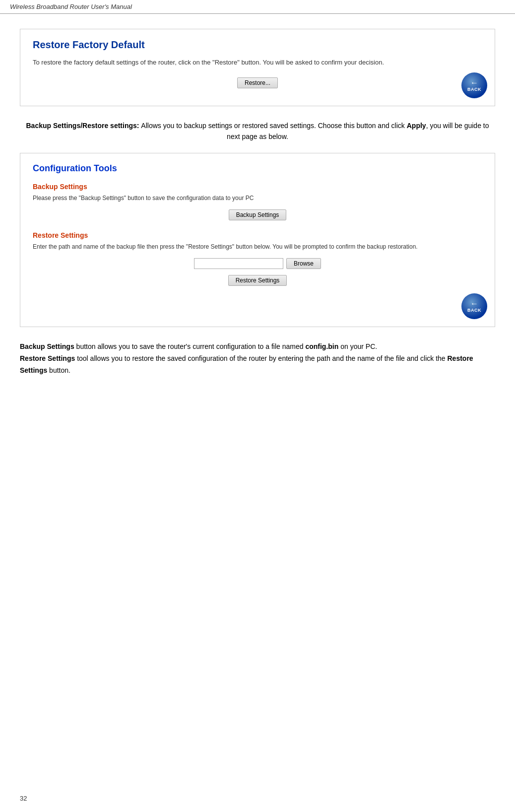 The height and width of the screenshot is (812, 515). Describe the element at coordinates (474, 85) in the screenshot. I see `back-circle-button: ← BACK` at that location.